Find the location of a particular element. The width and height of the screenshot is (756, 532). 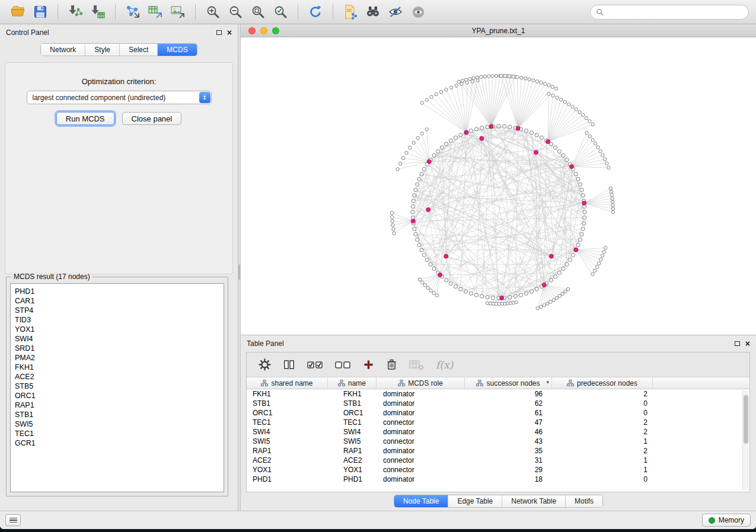

mcds-result-item: TID3 is located at coordinates (119, 320).